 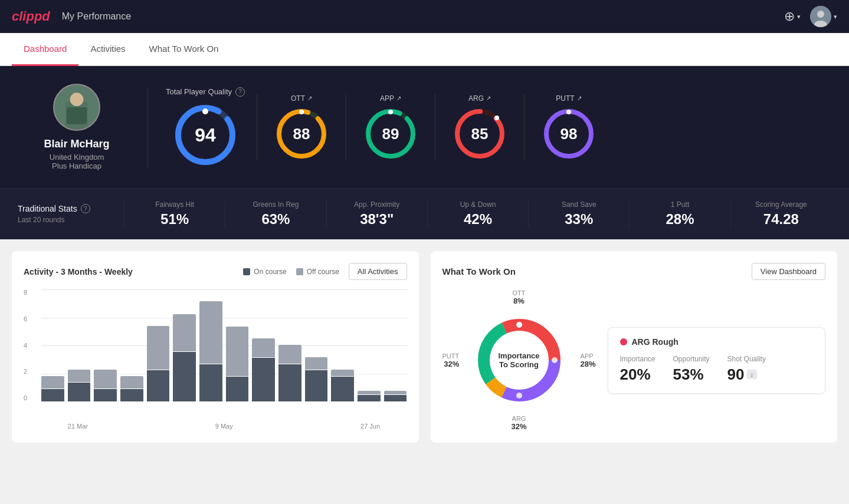 What do you see at coordinates (752, 374) in the screenshot?
I see `shot-quality-badge: ↓` at bounding box center [752, 374].